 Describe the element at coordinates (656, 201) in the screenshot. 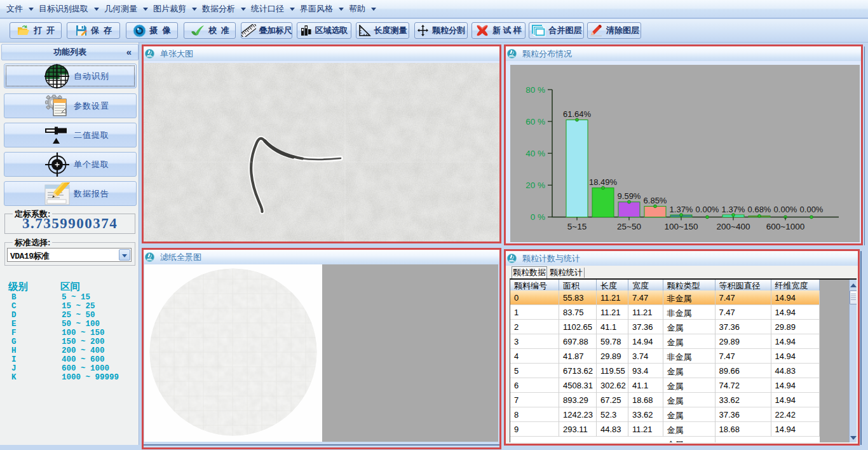

I see `svg-text: 6.85%` at that location.